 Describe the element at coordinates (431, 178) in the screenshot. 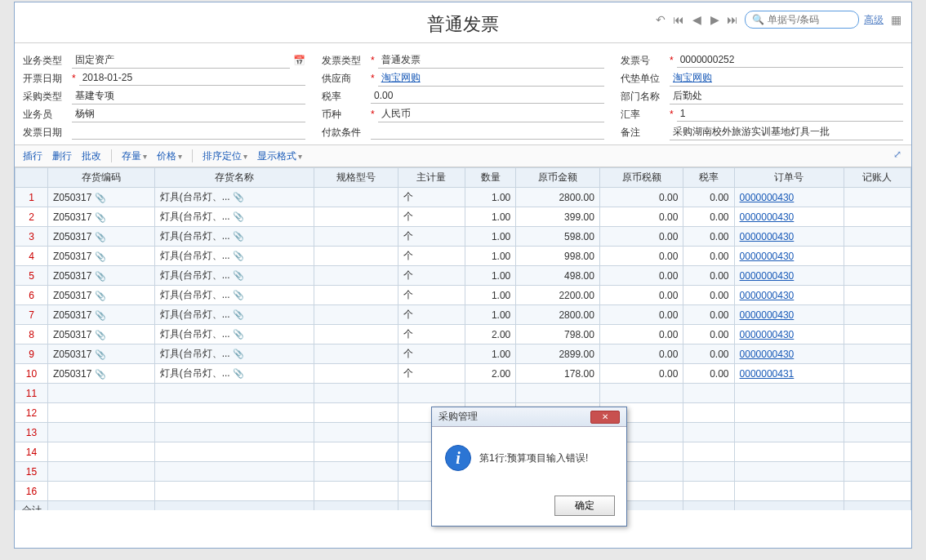

I see `col-uom: 主计量` at that location.